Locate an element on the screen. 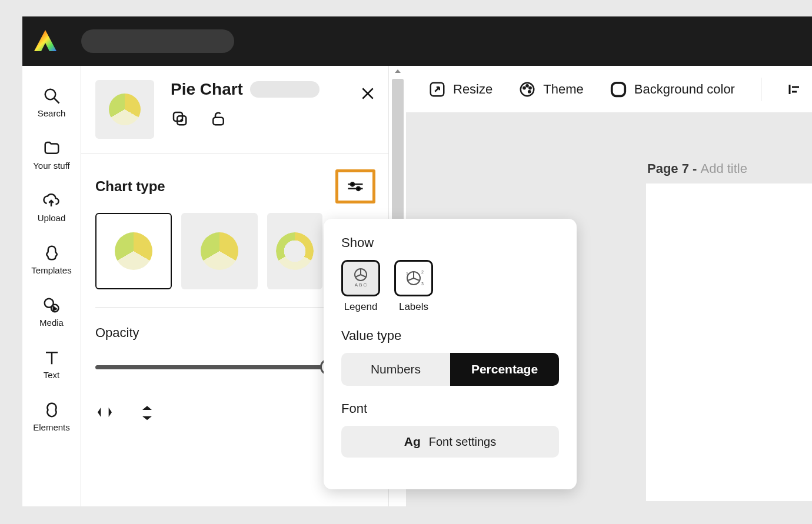 Image resolution: width=812 pixels, height=524 pixels. rail-item-media: Media is located at coordinates (52, 312).